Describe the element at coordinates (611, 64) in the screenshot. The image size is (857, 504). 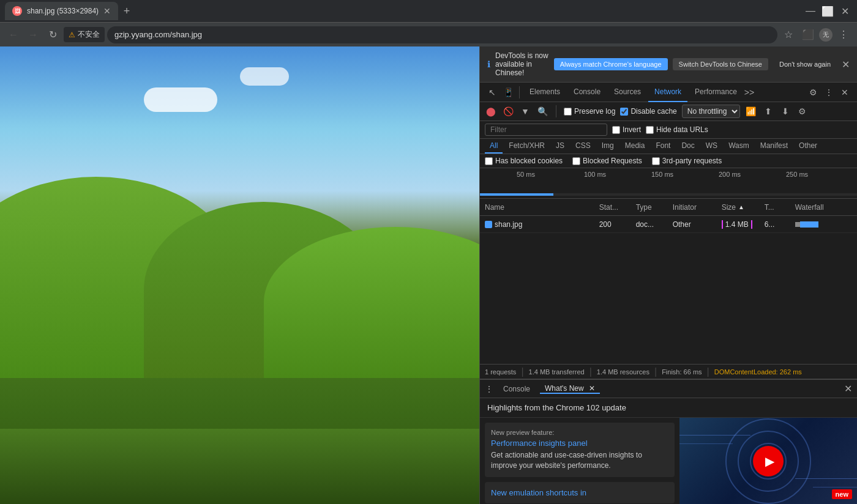
I see `always-match-language-button: Always match Chrome's language` at that location.